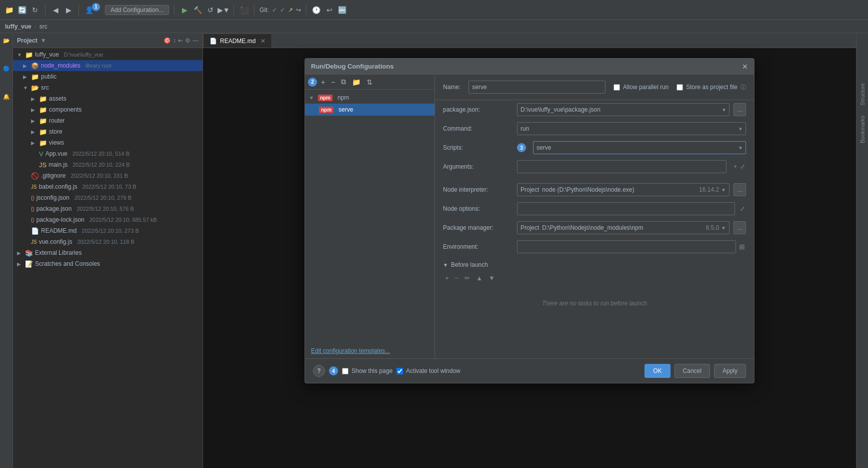 This screenshot has height=468, width=868. What do you see at coordinates (108, 220) in the screenshot?
I see `tree-package-lock: ▶ {} package-lock.json 2022/5/12 20:10, …` at bounding box center [108, 220].